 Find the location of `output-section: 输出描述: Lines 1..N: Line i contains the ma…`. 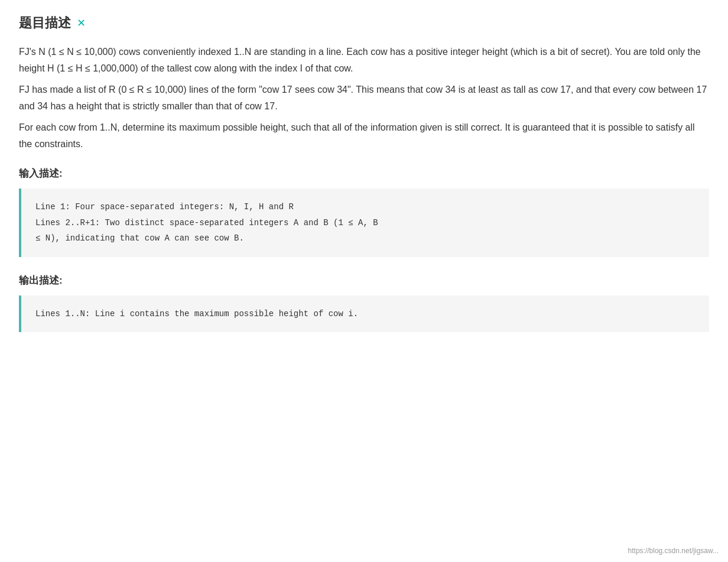

output-section: 输出描述: Lines 1..N: Line i contains the ma… is located at coordinates (364, 303).